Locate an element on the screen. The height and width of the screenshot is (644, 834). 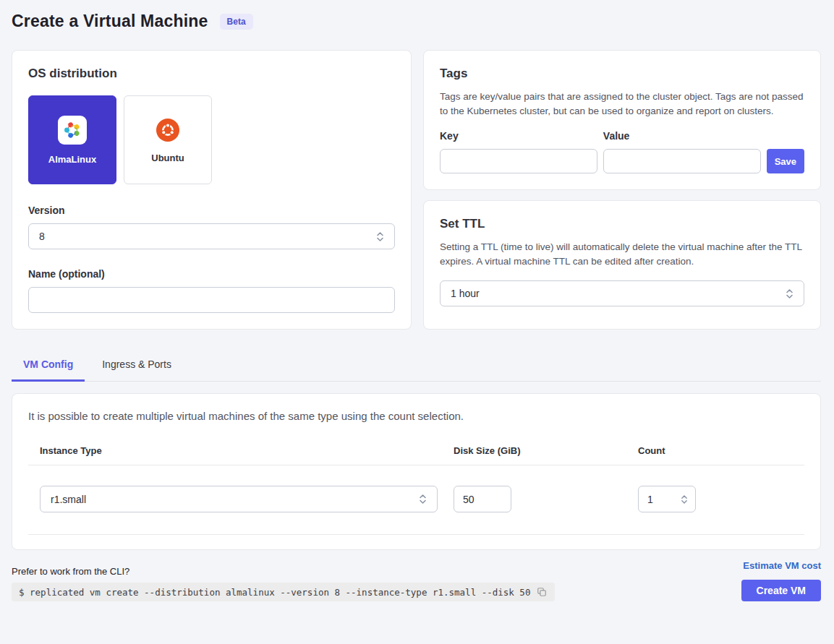
tab-ingress-ports: Ingress & Ports is located at coordinates (137, 366).